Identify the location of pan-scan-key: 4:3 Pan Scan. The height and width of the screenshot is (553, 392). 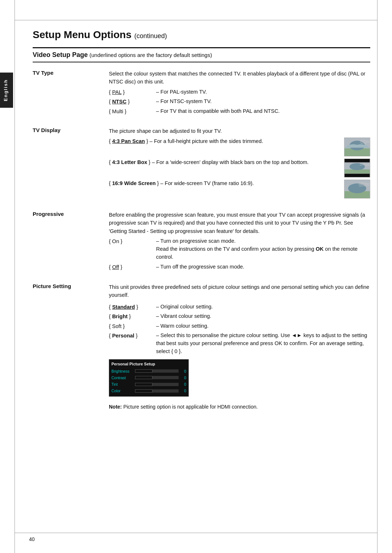
(128, 141).